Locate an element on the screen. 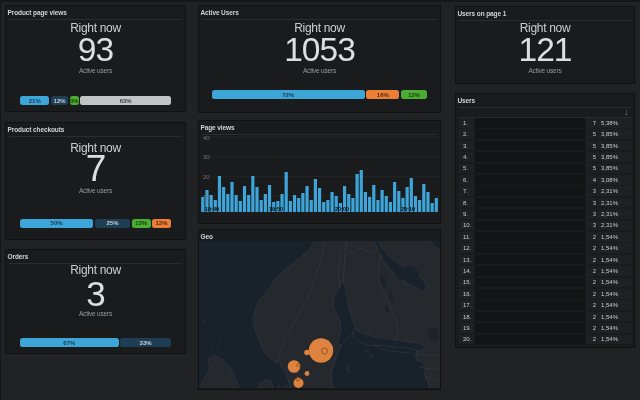  svg-text: 19:40 is located at coordinates (212, 209).